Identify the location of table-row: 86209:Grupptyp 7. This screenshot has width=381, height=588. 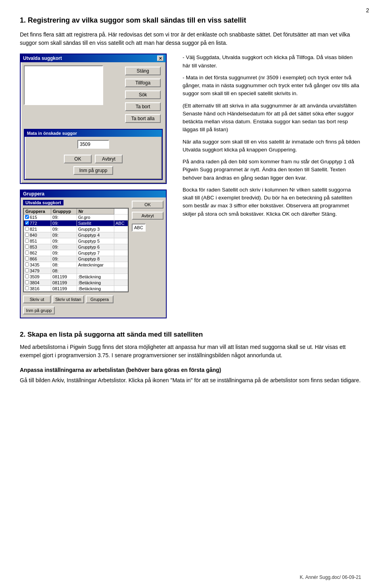
(76, 253).